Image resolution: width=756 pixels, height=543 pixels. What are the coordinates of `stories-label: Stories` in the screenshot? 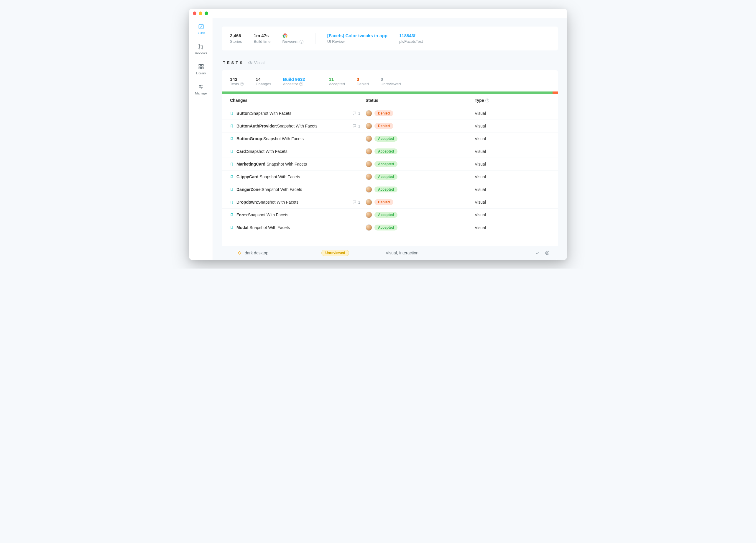 It's located at (236, 41).